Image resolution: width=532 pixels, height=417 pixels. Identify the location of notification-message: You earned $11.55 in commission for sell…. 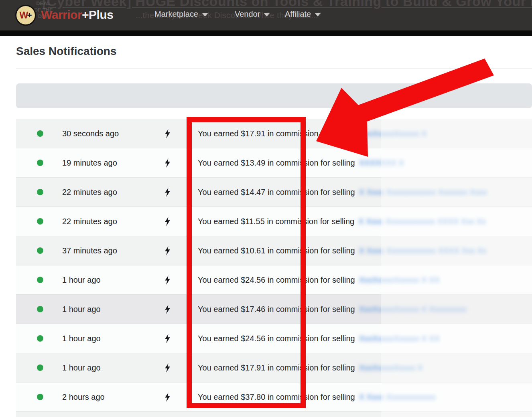
(276, 221).